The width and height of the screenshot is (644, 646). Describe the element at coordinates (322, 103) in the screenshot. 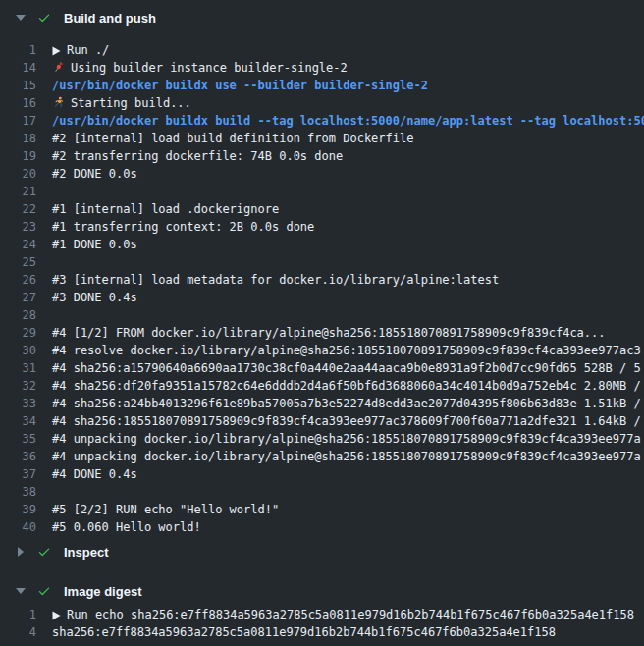

I see `log-line: 16 Starting build...` at that location.